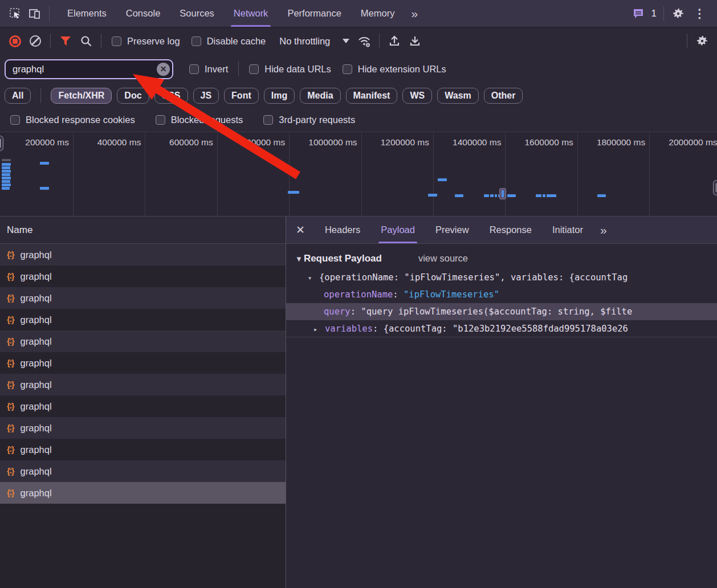 The width and height of the screenshot is (717, 588). Describe the element at coordinates (237, 41) in the screenshot. I see `checkbox-label: Disable cache` at that location.